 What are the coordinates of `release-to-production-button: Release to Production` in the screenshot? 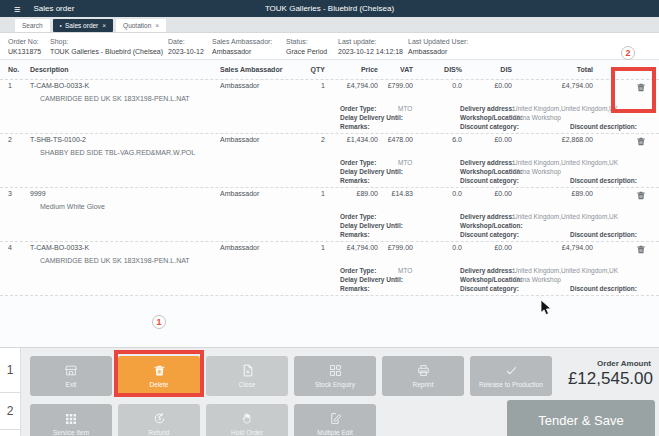 It's located at (511, 376).